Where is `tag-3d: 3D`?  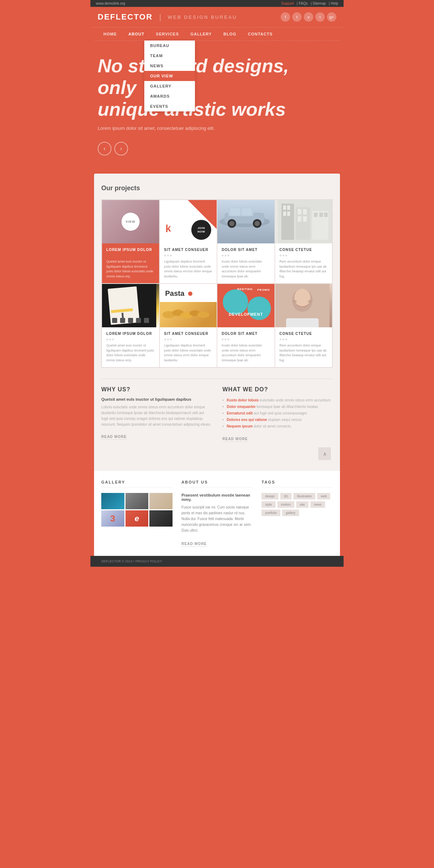 tag-3d: 3D is located at coordinates (286, 496).